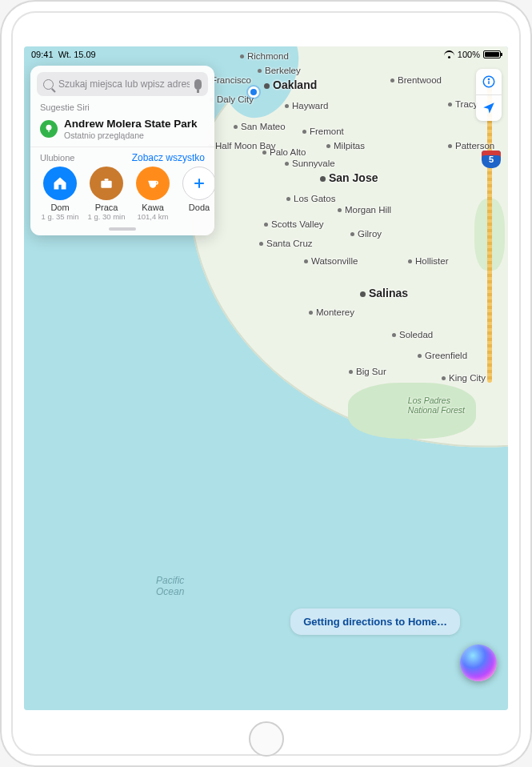  Describe the element at coordinates (346, 146) in the screenshot. I see `city-milpitas: Milpitas` at that location.